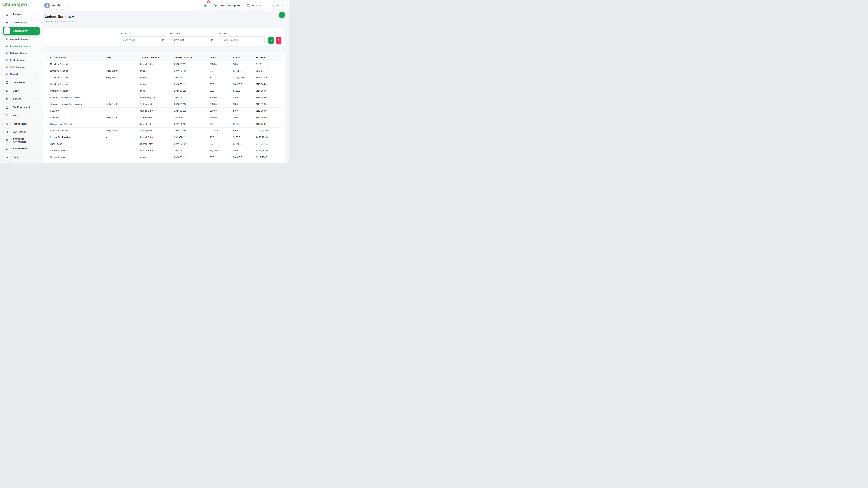  I want to click on sidebar-item-label: DoubleEntry, so click(24, 31).